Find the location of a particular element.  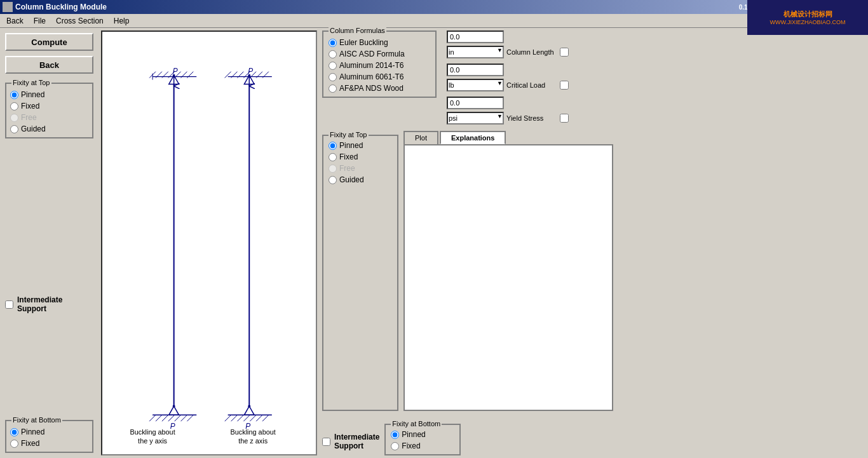

column-length-input is located at coordinates (475, 37).